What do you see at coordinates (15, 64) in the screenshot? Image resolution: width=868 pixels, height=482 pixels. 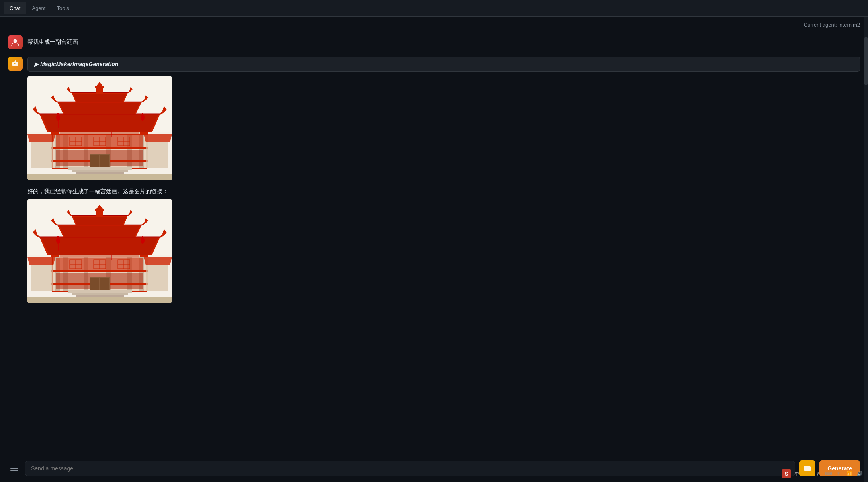 I see `agent-avatar` at bounding box center [15, 64].